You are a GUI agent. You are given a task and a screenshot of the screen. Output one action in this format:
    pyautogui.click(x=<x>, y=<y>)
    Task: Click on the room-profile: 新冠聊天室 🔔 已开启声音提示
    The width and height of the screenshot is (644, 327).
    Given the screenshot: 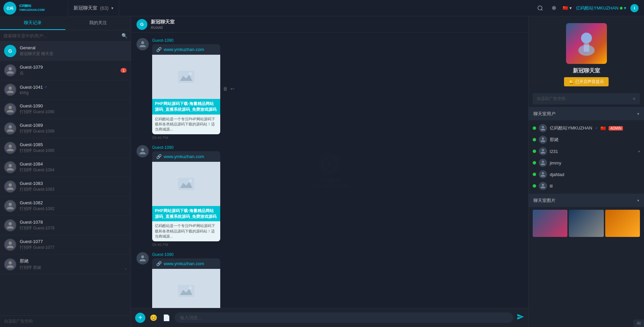 What is the action you would take?
    pyautogui.click(x=586, y=53)
    